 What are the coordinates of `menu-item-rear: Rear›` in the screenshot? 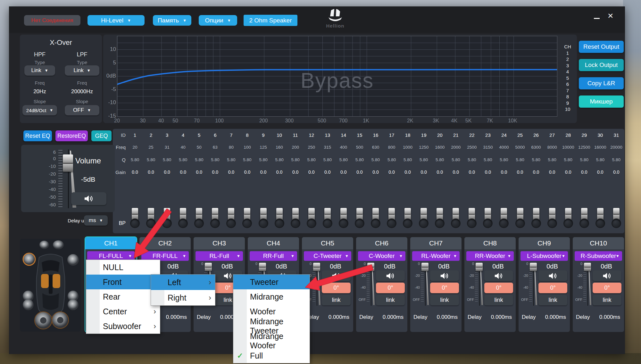 It's located at (123, 297).